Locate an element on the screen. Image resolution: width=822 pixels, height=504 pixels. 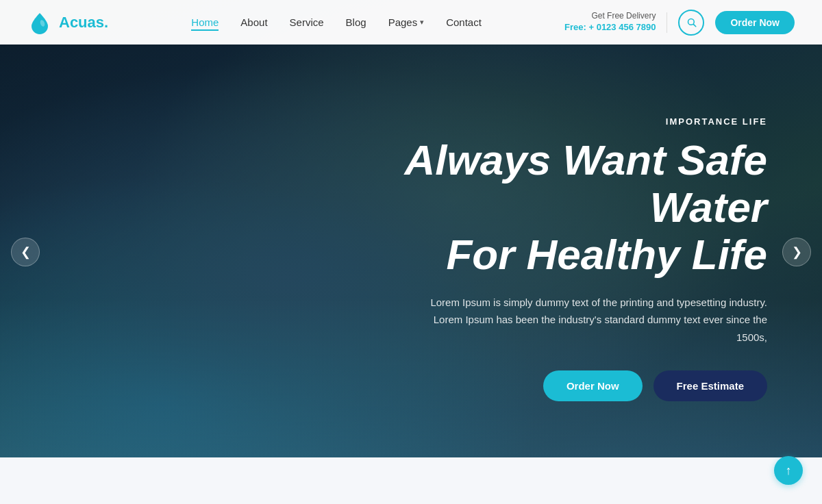
hero-buttons: Order Now Free Estimate is located at coordinates (560, 386).